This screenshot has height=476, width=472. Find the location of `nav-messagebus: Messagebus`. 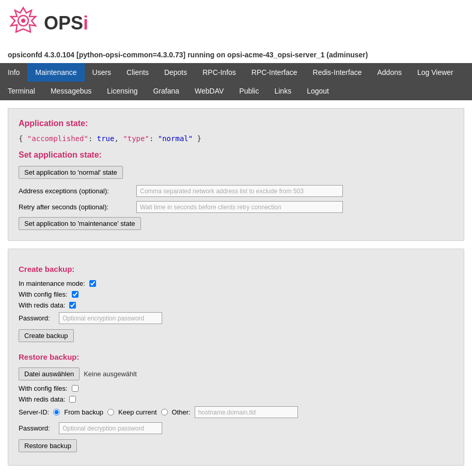

nav-messagebus: Messagebus is located at coordinates (71, 91).